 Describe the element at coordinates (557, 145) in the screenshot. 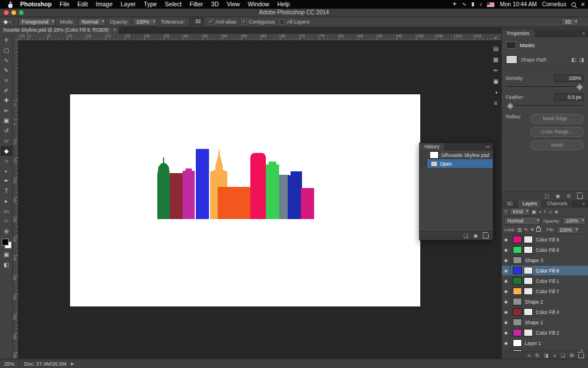

I see `invert-button: Invert` at that location.